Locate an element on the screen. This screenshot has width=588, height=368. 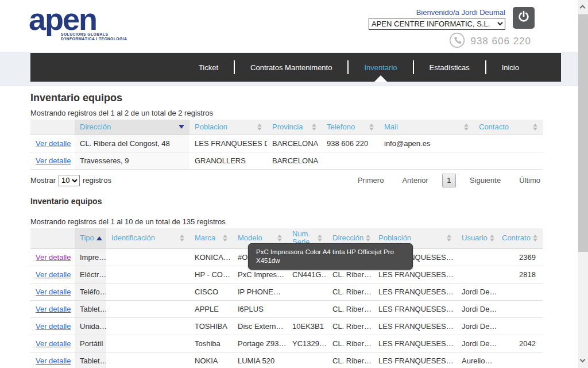
scrollbar-thumb is located at coordinates (583, 133).